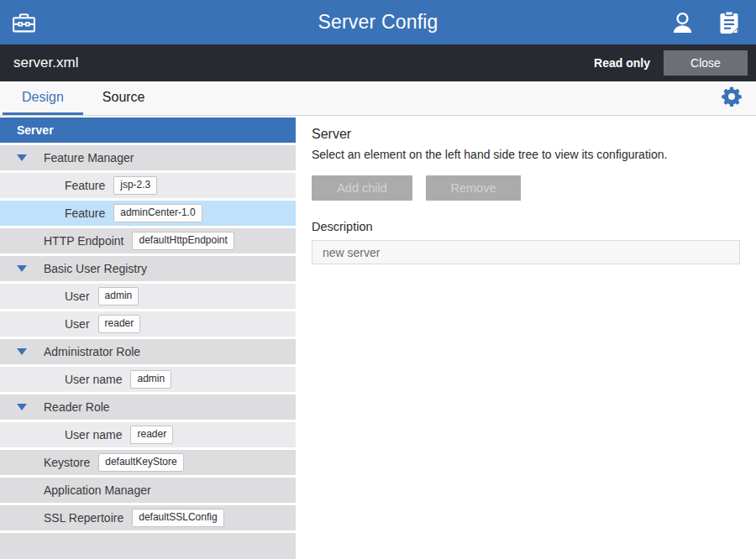 The image size is (756, 559). I want to click on tree-item-badge: jsp-2.3, so click(135, 185).